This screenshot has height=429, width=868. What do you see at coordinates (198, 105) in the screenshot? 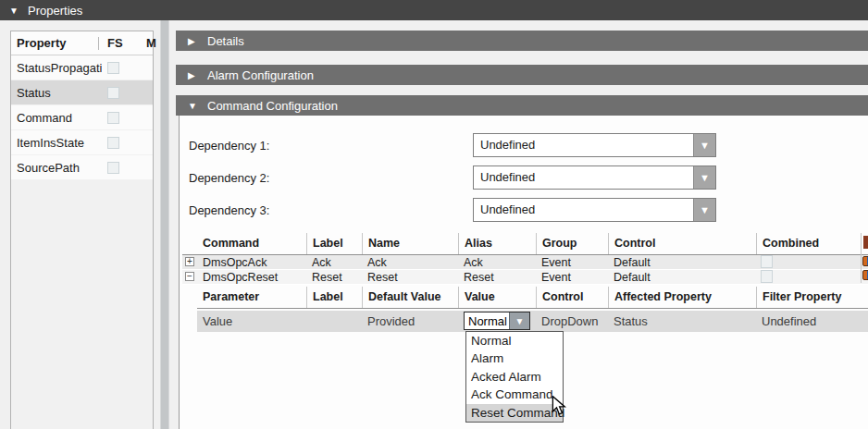
I see `collapse-arrow-icon: ▼` at bounding box center [198, 105].